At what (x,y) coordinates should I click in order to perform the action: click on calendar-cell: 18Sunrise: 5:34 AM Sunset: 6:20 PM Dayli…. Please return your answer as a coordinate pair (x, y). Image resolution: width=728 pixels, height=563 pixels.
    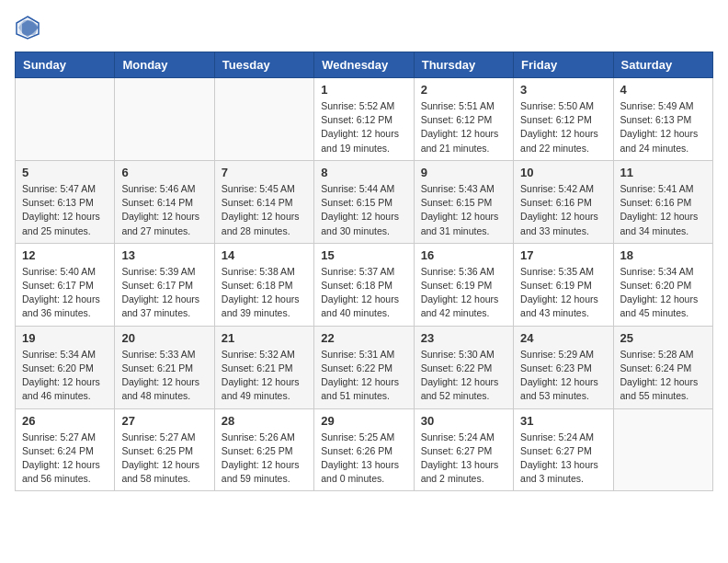
    Looking at the image, I should click on (663, 284).